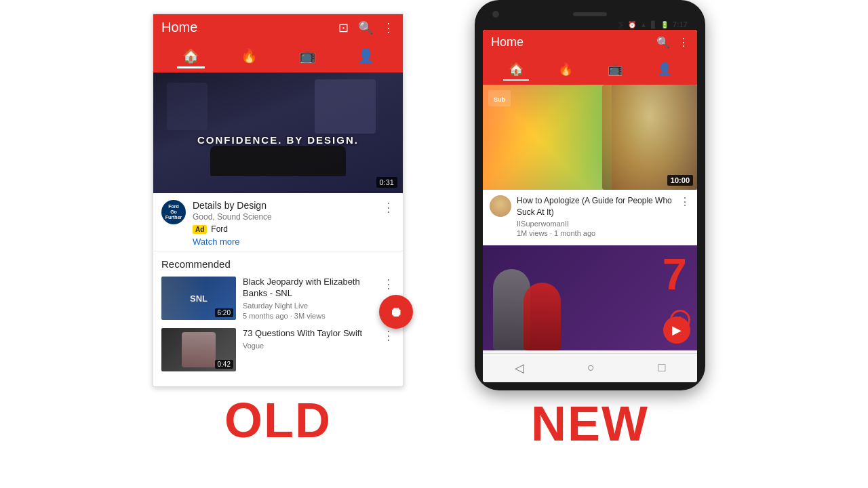 This screenshot has width=868, height=488. Describe the element at coordinates (288, 205) in the screenshot. I see `ad-title: Details by Design` at that location.